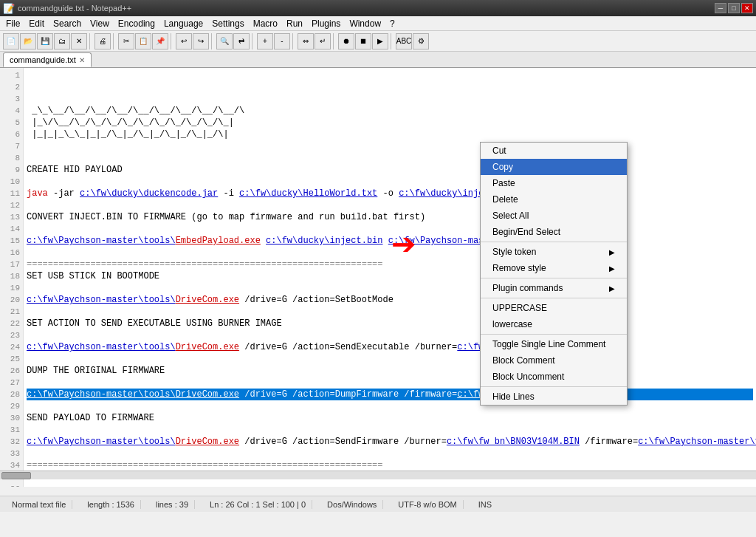 The image size is (756, 537). What do you see at coordinates (323, 41) in the screenshot?
I see `tb-word-wrap: ↵` at bounding box center [323, 41].